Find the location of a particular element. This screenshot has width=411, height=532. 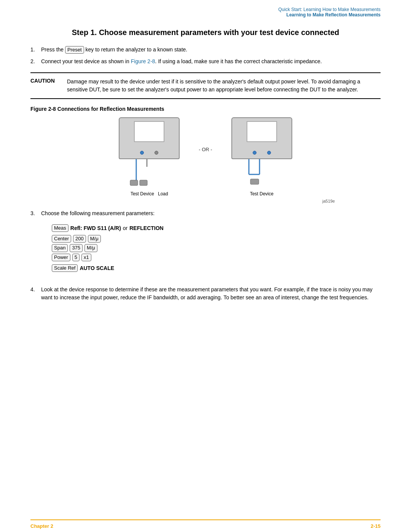

step-num: 1. is located at coordinates (36, 50).